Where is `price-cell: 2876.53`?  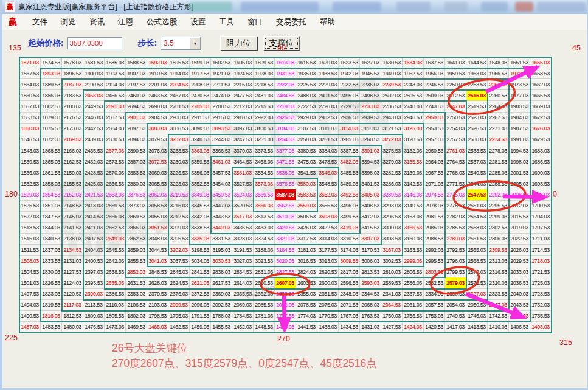 price-cell: 2876.53 is located at coordinates (136, 195).